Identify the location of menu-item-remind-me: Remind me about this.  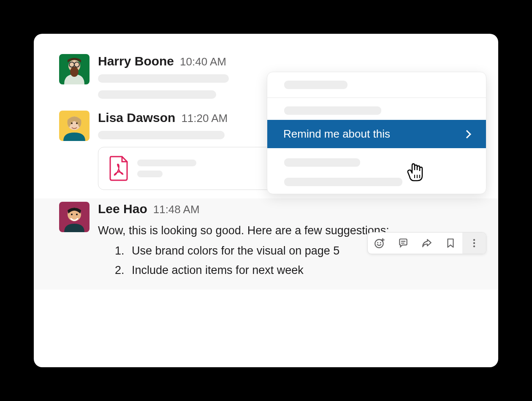
(377, 134).